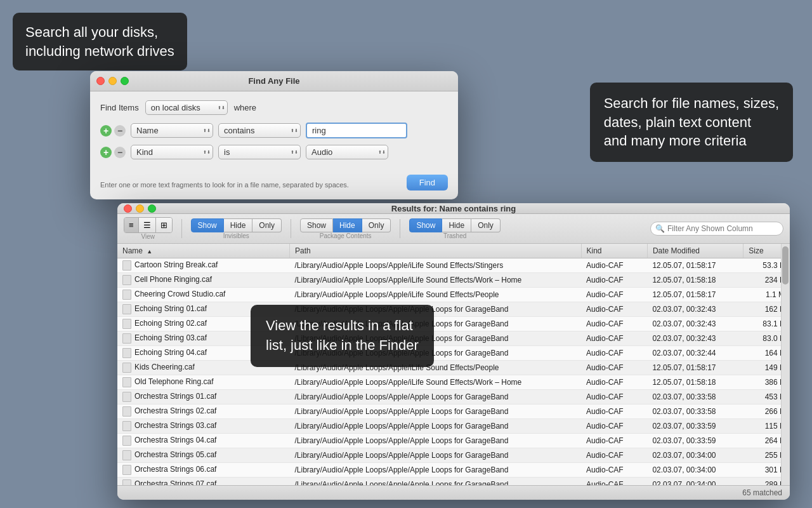 The height and width of the screenshot is (508, 812). What do you see at coordinates (119, 108) in the screenshot?
I see `find-items-label: Find Items` at bounding box center [119, 108].